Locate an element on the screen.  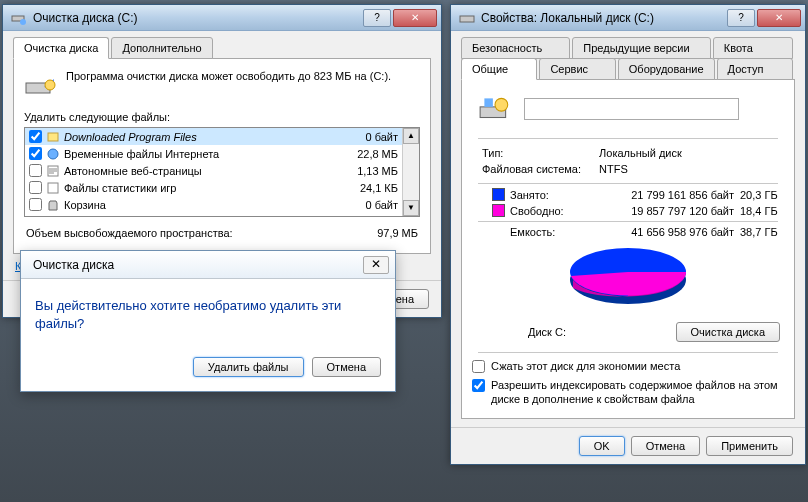
disk-label: Диск C: is located at coordinates (547, 332).